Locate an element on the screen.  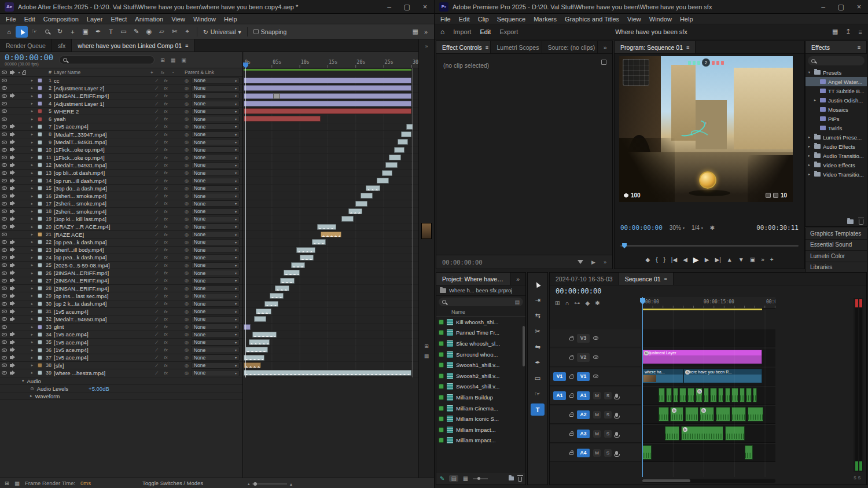
layer-row: ▸35[1v5 ace.mp4]∕fx◎None▾ is located at coordinates (122, 343).